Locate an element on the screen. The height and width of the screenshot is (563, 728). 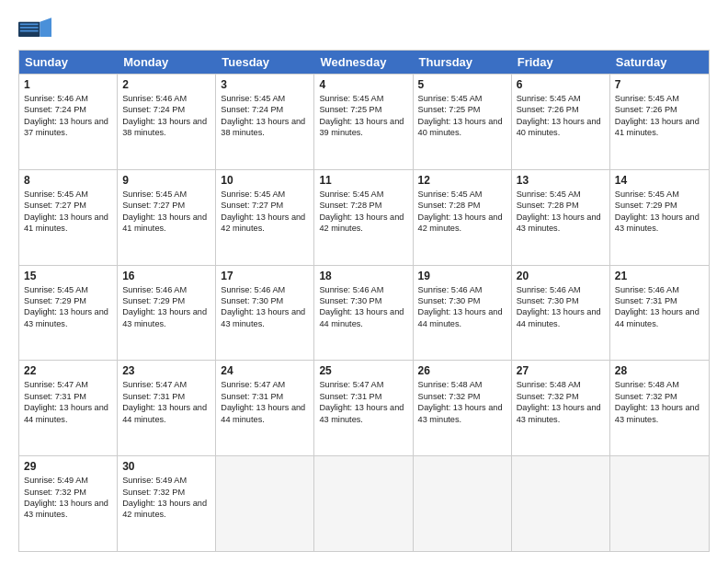
sunrise-text: Sunrise: 5:49 AM is located at coordinates (68, 480).